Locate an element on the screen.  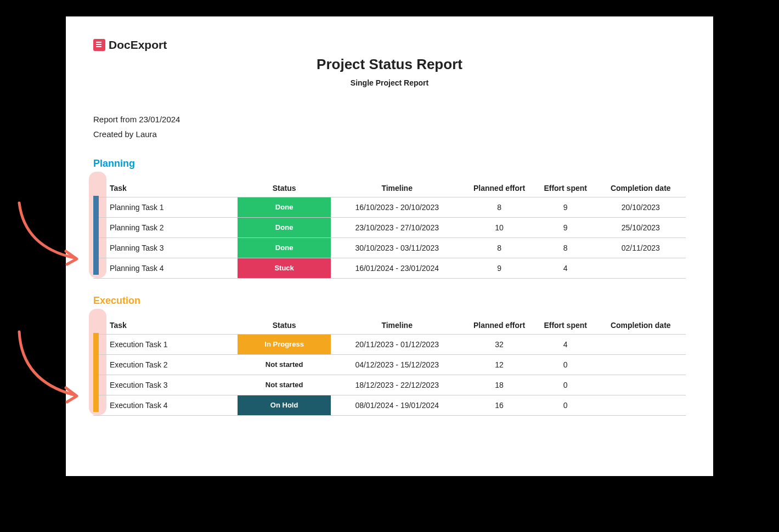
cell-timeline: 16/01/2024 - 23/01/2024 is located at coordinates (397, 269).